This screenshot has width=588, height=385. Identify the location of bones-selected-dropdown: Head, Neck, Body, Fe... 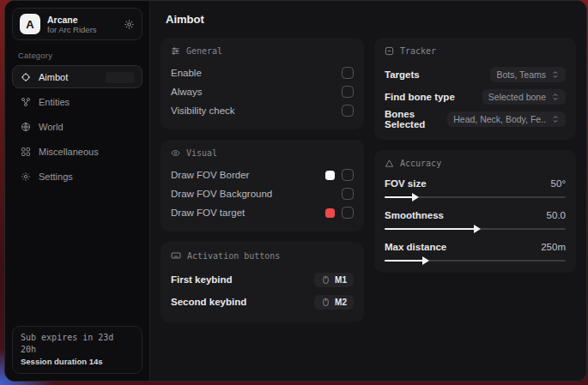
(506, 119).